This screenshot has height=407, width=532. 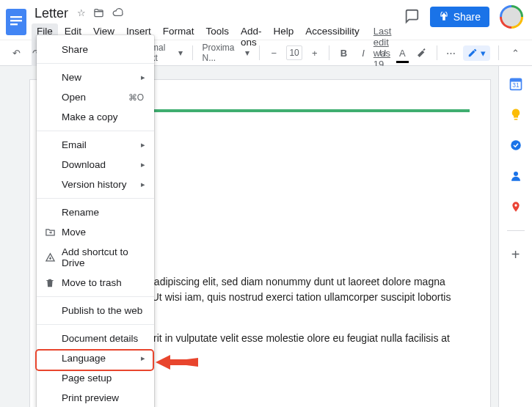 What do you see at coordinates (16, 22) in the screenshot?
I see `docs-logo` at bounding box center [16, 22].